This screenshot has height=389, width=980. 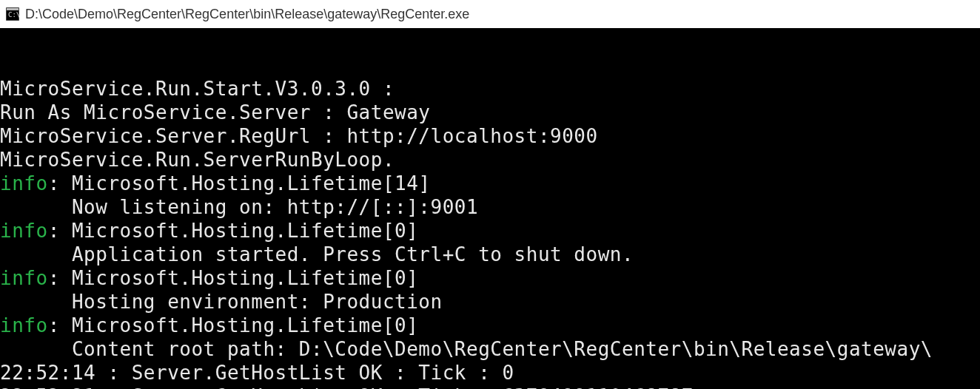 What do you see at coordinates (490, 89) in the screenshot?
I see `console-line: MicroService.Run.Start.V3.0.3.0 :` at bounding box center [490, 89].